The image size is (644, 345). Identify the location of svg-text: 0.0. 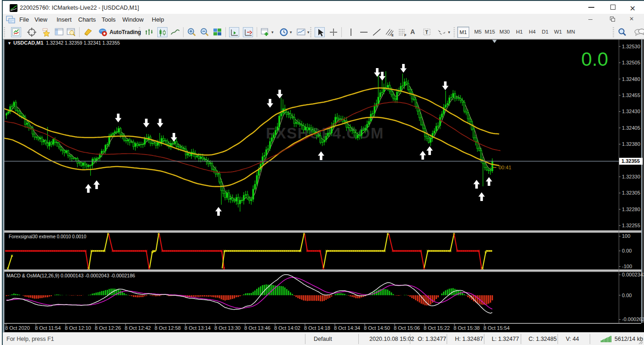
(595, 59).